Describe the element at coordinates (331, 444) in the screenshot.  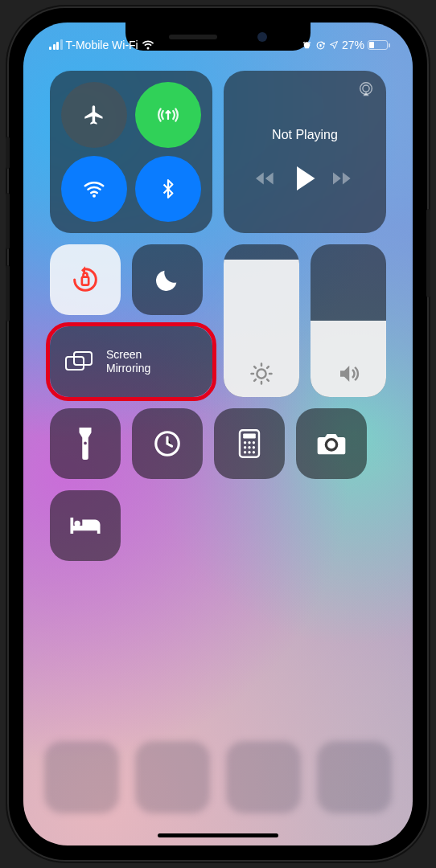
I see `camera-button` at that location.